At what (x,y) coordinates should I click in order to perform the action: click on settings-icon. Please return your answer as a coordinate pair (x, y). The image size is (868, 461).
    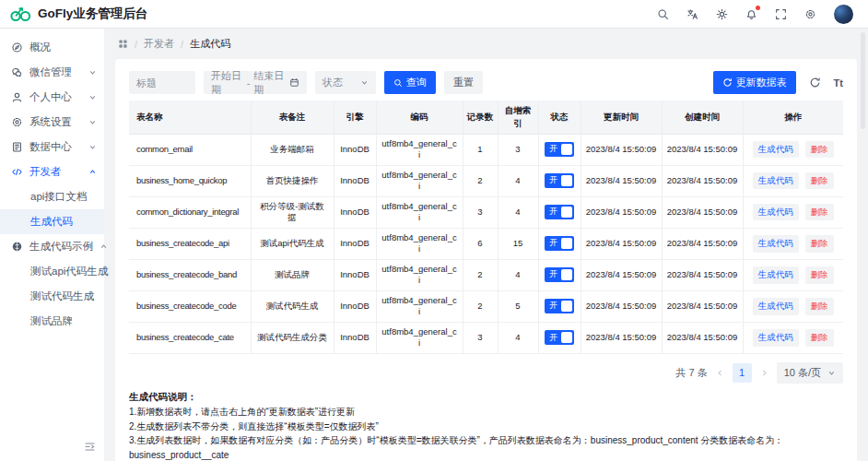
    Looking at the image, I should click on (811, 15).